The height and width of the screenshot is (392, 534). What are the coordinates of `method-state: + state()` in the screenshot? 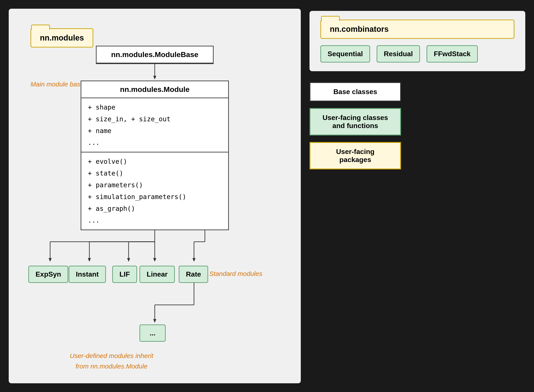 It's located at (155, 173).